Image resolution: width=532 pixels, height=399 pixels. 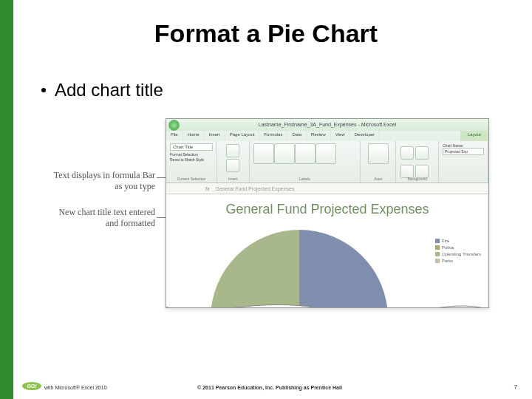 I want to click on ribbon-group-background: Background, so click(x=417, y=162).